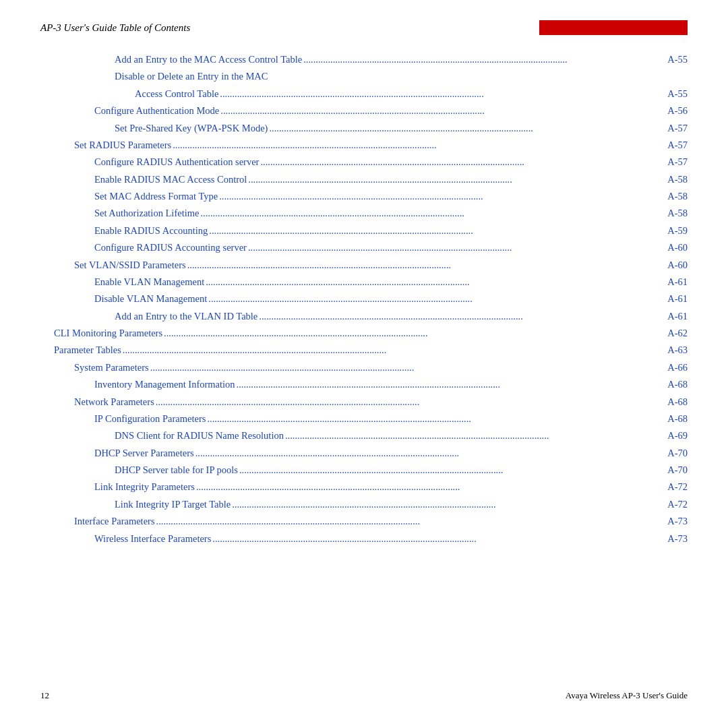 This screenshot has height=728, width=728. I want to click on toc-entry: Network Parameters .....................…, so click(371, 402).